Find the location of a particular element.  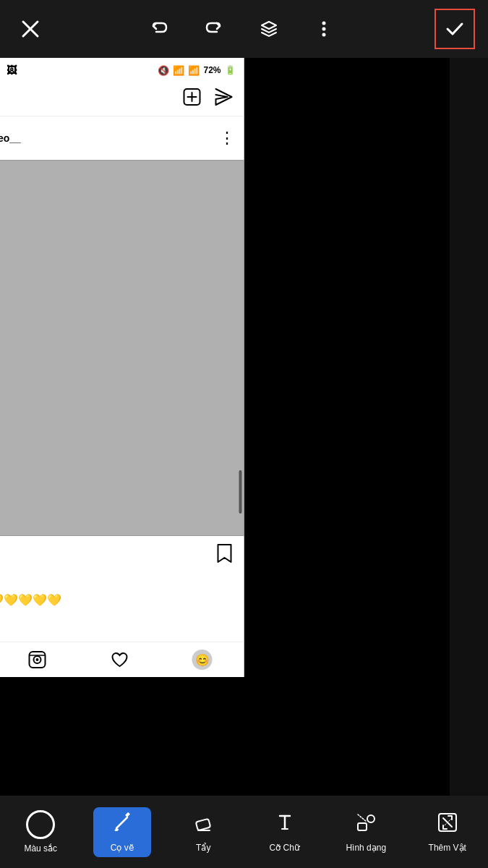

profile-nav-button: 😊 is located at coordinates (202, 660).